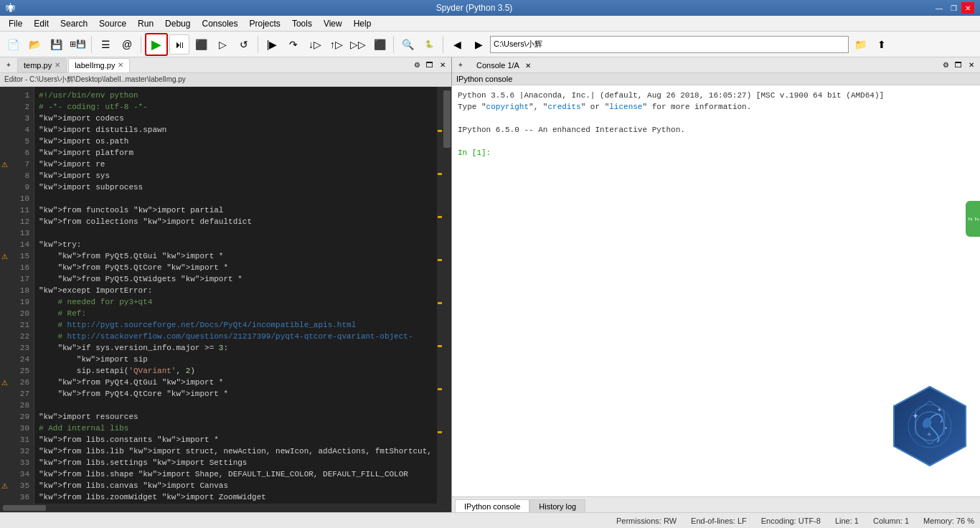  What do you see at coordinates (847, 521) in the screenshot?
I see `status-line: Line: 1` at bounding box center [847, 521].